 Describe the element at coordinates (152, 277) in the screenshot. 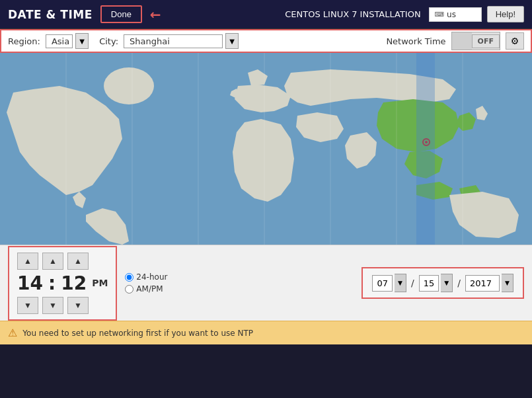

I see `format-24h-text: 24-hour` at that location.